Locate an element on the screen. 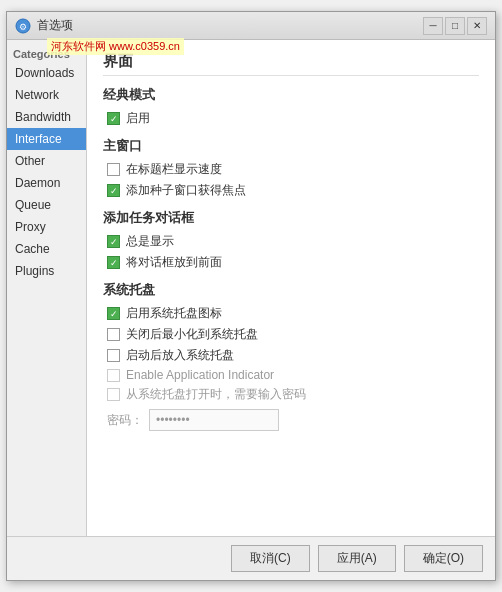 Image resolution: width=502 pixels, height=592 pixels. checkbox-show-speed is located at coordinates (114, 170).